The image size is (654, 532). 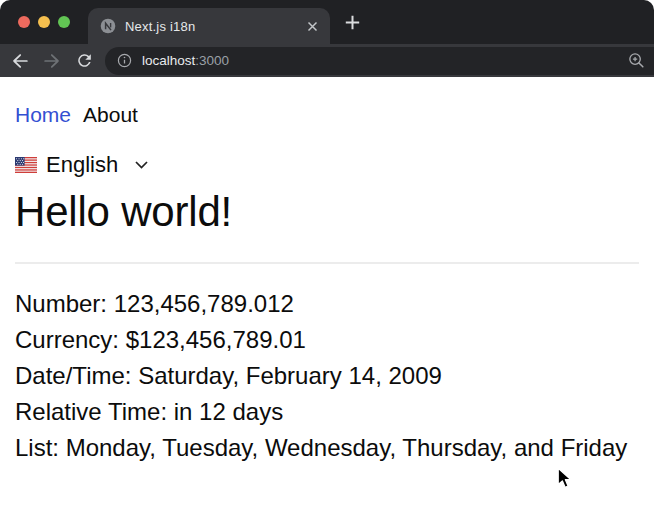 What do you see at coordinates (168, 60) in the screenshot?
I see `url-host: localhost` at bounding box center [168, 60].